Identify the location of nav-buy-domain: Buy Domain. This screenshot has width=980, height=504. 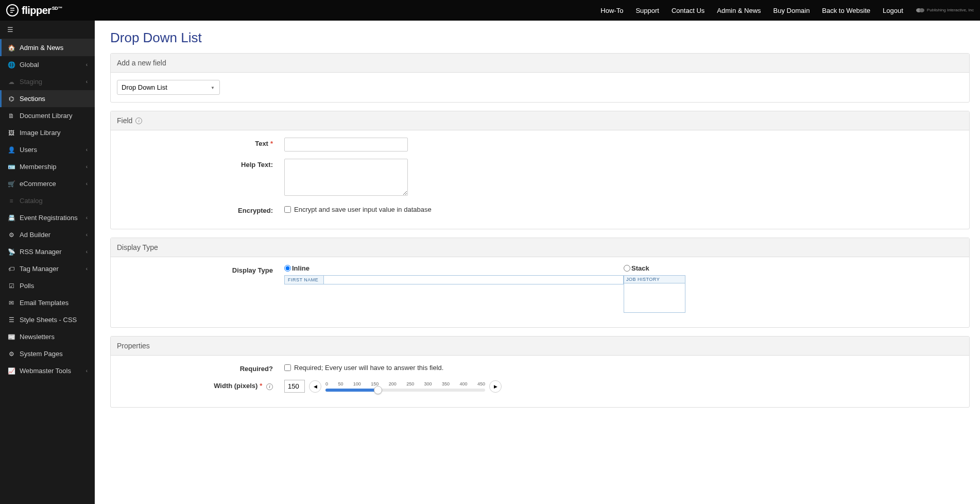
(792, 10).